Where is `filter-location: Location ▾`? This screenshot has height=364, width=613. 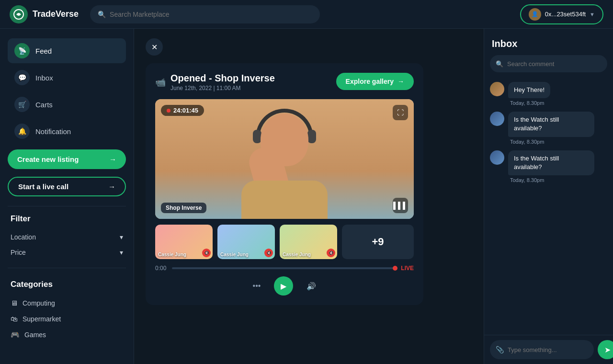 filter-location: Location ▾ is located at coordinates (67, 237).